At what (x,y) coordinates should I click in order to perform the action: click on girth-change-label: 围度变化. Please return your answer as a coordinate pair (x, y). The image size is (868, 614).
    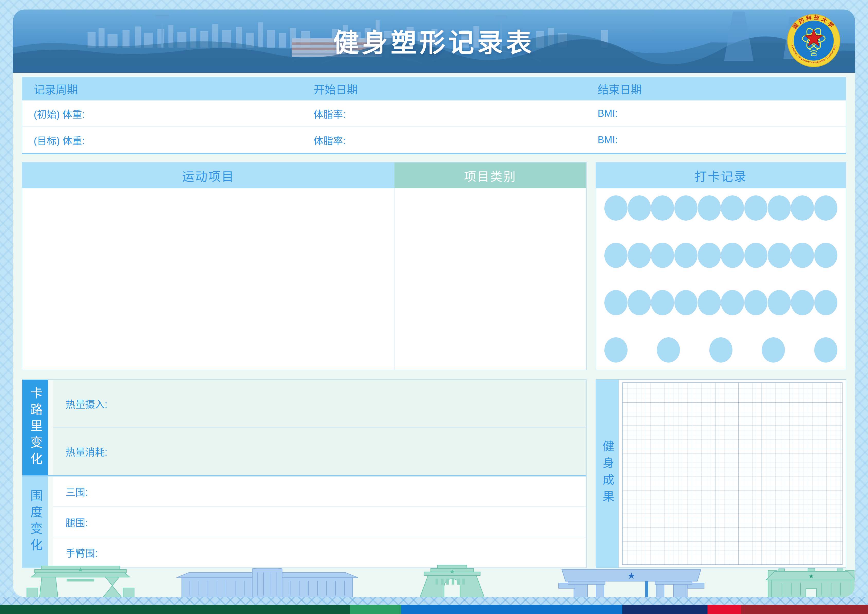
    Looking at the image, I should click on (35, 522).